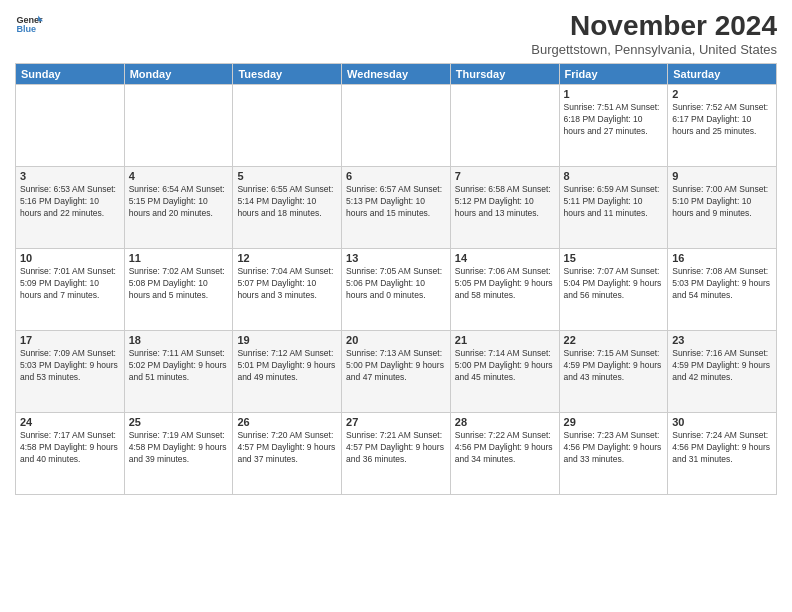  I want to click on day-info: Sunrise: 7:22 AM Sunset: 4:56 PM Dayligh…, so click(505, 448).